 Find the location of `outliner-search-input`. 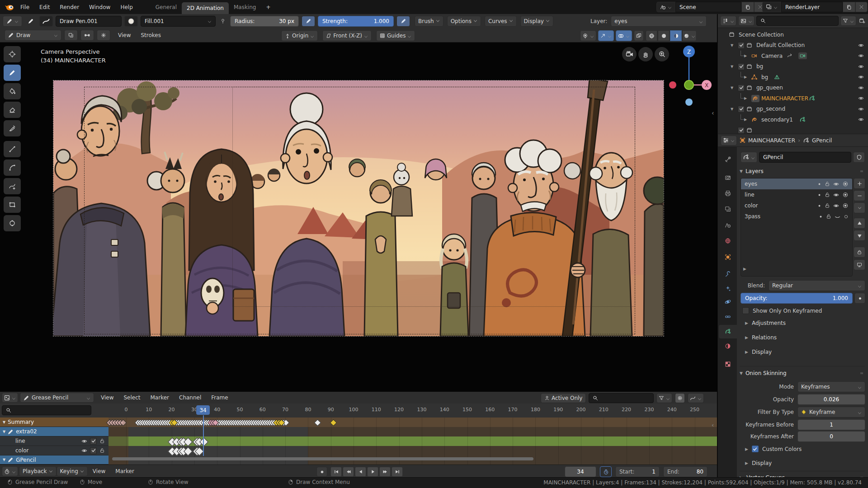

outliner-search-input is located at coordinates (797, 21).